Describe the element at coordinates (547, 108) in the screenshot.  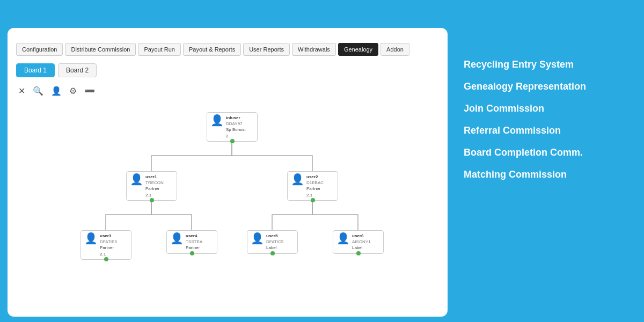
I see `sidebar-item-2: Join Commission` at that location.